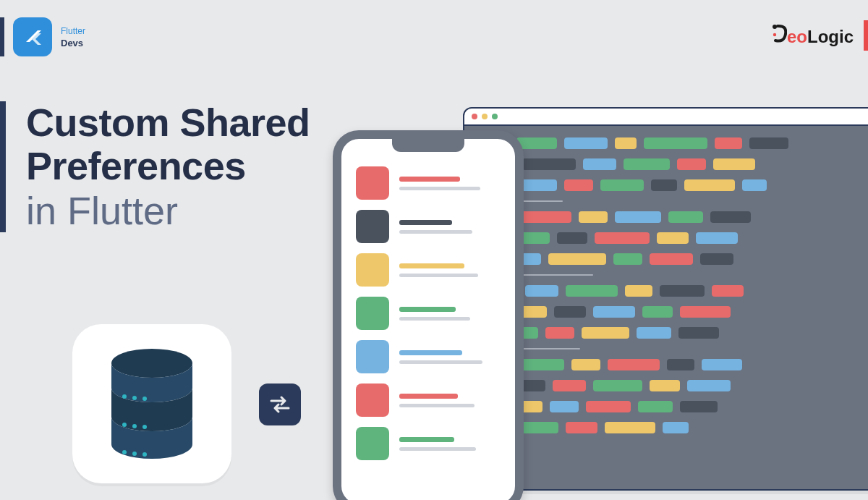 This screenshot has width=868, height=500. What do you see at coordinates (428, 145) in the screenshot?
I see `phone-notch-icon` at bounding box center [428, 145].